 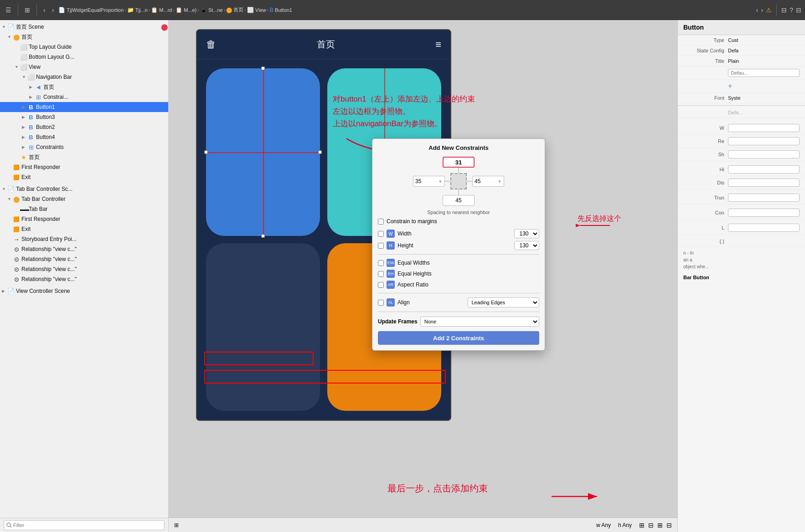 I want to click on top-constraint-input, so click(x=459, y=162).